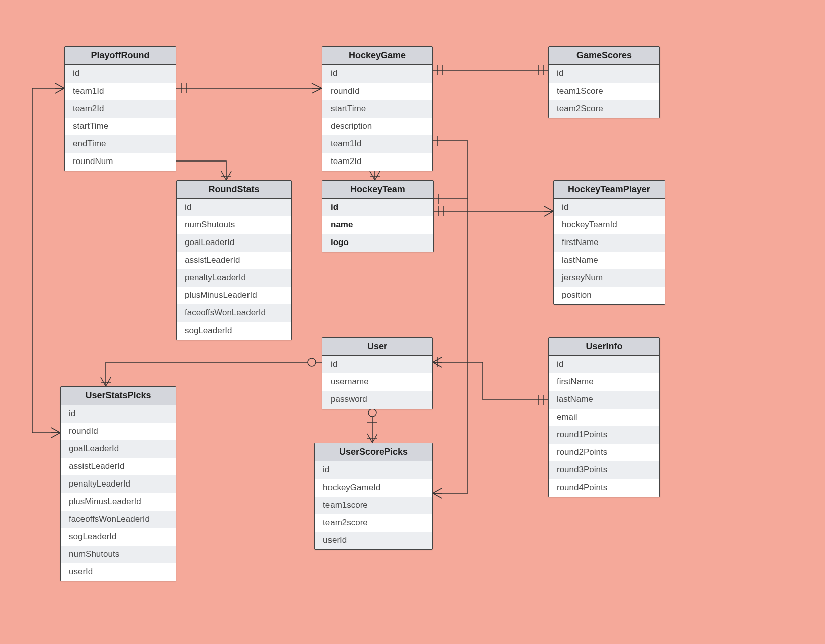 Image resolution: width=825 pixels, height=644 pixels. Describe the element at coordinates (604, 56) in the screenshot. I see `entity-title: GameScores` at that location.